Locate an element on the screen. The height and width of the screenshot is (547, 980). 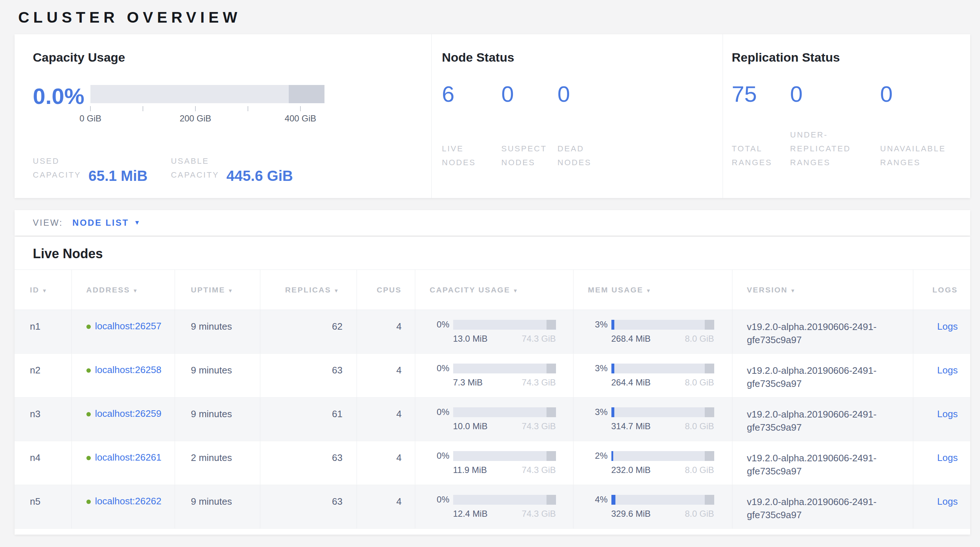
capacity-usage-title: Capacity Usage is located at coordinates (232, 57).